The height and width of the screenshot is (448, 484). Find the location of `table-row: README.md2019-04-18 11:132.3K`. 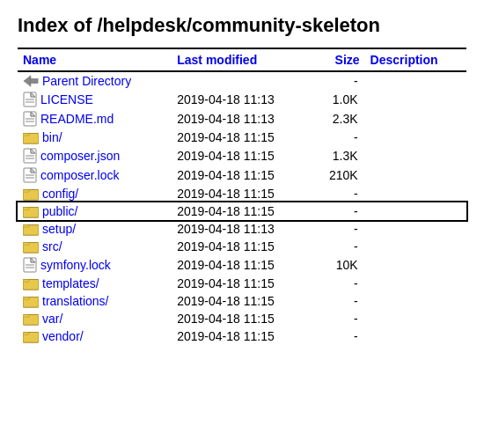

table-row: README.md2019-04-18 11:132.3K is located at coordinates (242, 119).